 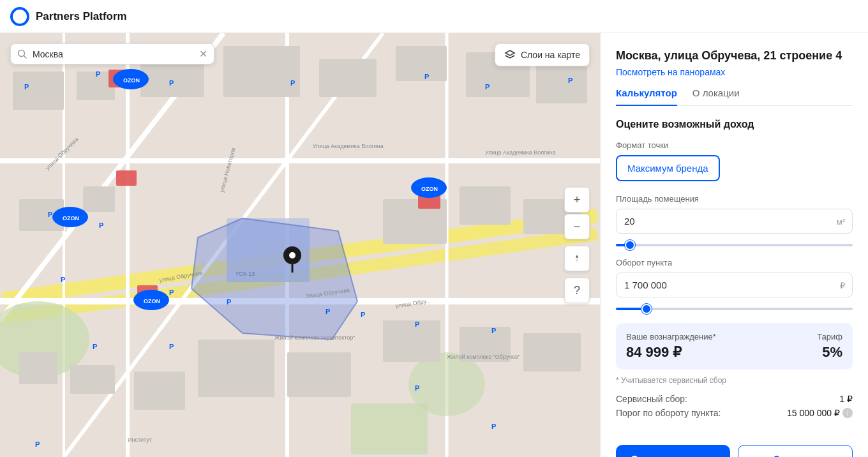 What do you see at coordinates (542, 55) in the screenshot?
I see `layers-button: Слои на карте` at bounding box center [542, 55].